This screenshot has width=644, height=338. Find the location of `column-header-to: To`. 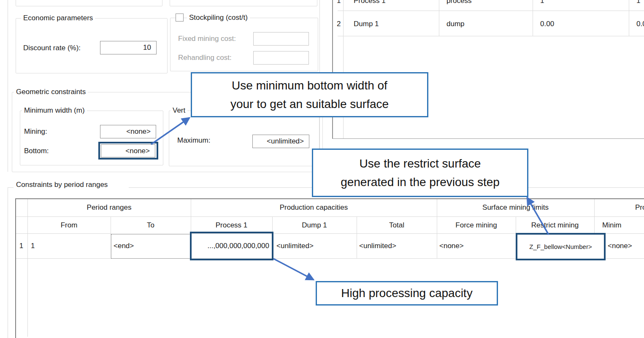

column-header-to: To is located at coordinates (151, 225).